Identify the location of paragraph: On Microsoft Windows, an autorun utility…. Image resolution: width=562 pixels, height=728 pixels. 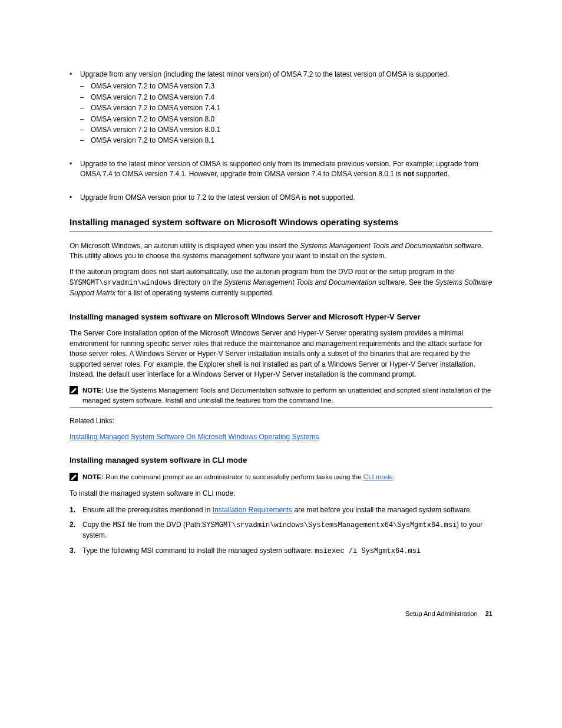
(281, 251).